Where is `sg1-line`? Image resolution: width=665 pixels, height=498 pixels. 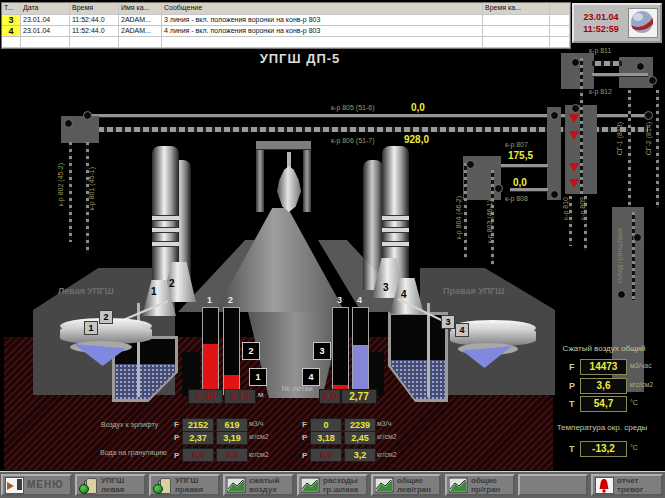 sg1-line is located at coordinates (630, 149).